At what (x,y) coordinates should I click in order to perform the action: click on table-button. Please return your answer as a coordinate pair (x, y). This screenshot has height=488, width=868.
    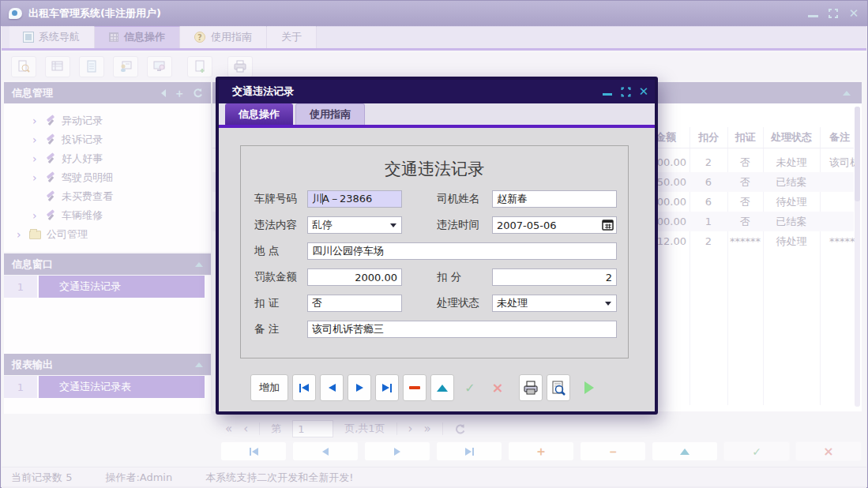
    Looking at the image, I should click on (58, 66).